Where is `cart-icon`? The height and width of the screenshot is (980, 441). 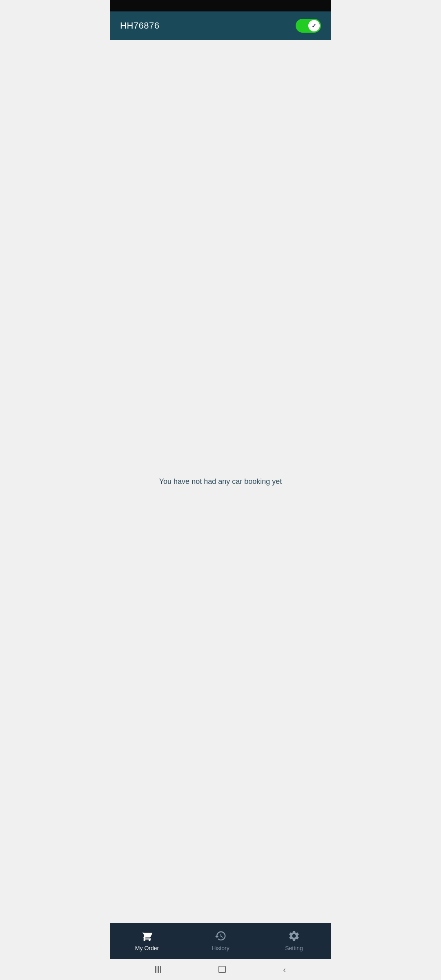
cart-icon is located at coordinates (147, 936).